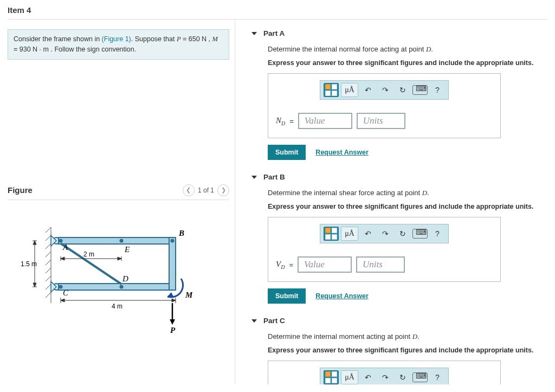 The height and width of the screenshot is (392, 555). I want to click on svg-text: E, so click(127, 249).